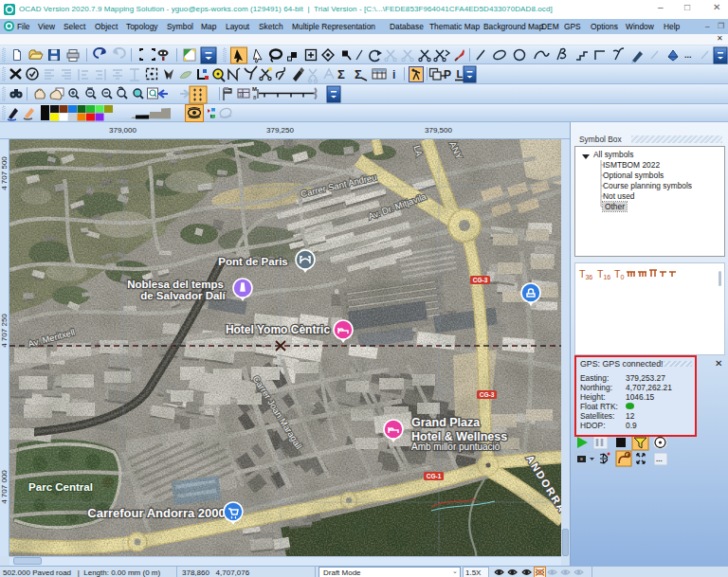 The width and height of the screenshot is (728, 577). What do you see at coordinates (4, 331) in the screenshot?
I see `svg-text: 4 707 250` at bounding box center [4, 331].